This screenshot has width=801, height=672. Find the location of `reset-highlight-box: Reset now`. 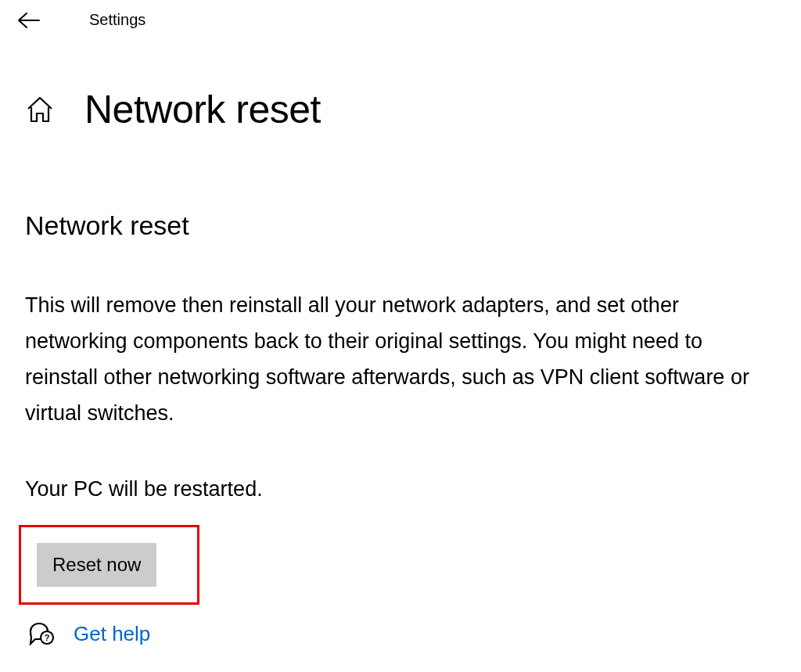

reset-highlight-box: Reset now is located at coordinates (110, 565).